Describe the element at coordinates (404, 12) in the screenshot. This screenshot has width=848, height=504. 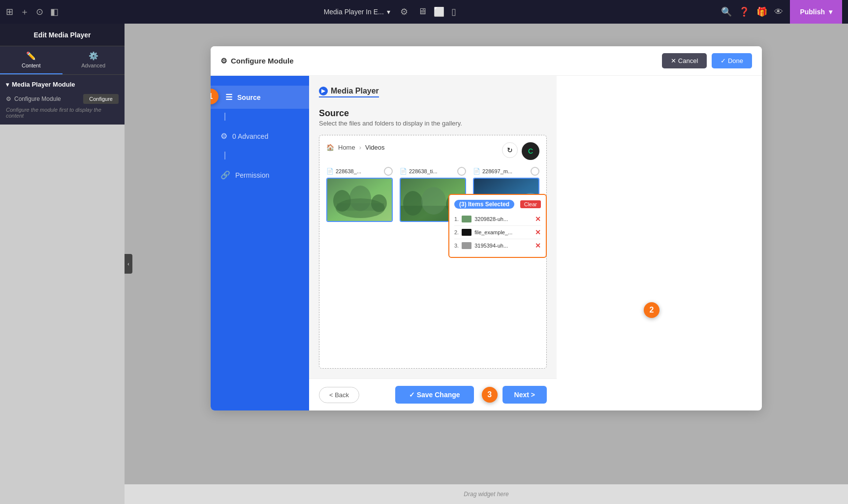
I see `settings-icon: ⚙` at that location.